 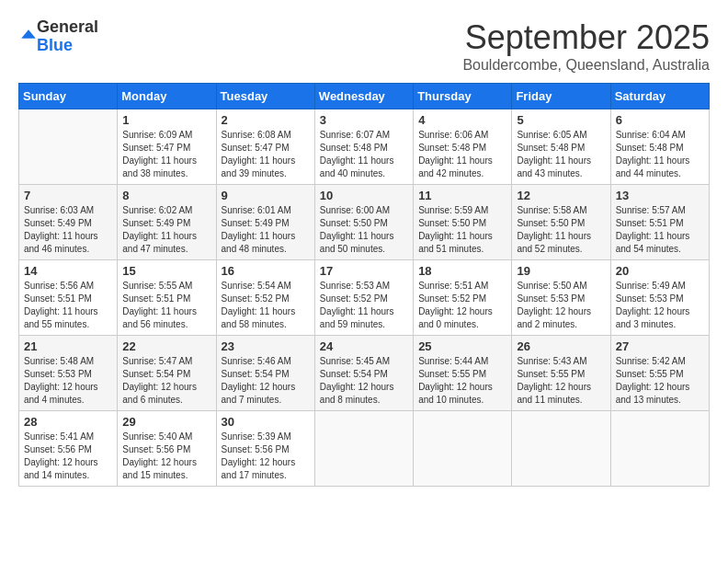 I want to click on calendar-cell: 12Sunrise: 5:58 AMSunset: 5:50 PMDayligh…, so click(x=561, y=223).